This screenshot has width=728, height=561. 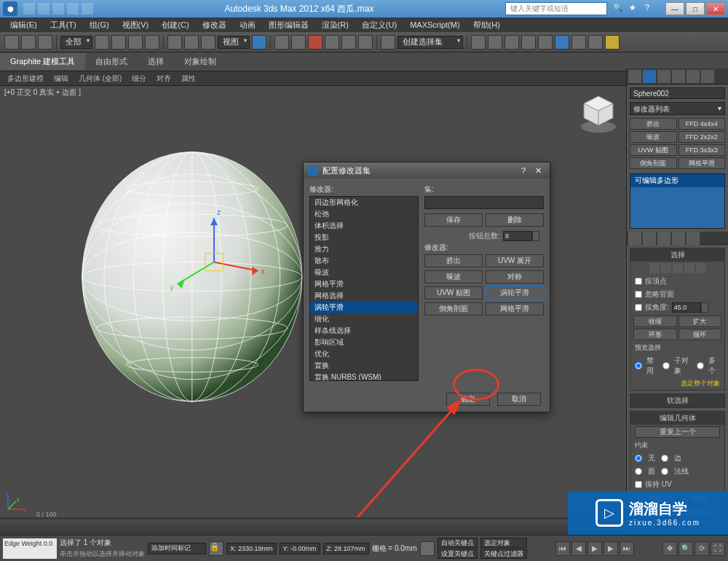 What do you see at coordinates (654, 163) in the screenshot?
I see `panel-btn-chamfer: 倒角剖面` at bounding box center [654, 163].